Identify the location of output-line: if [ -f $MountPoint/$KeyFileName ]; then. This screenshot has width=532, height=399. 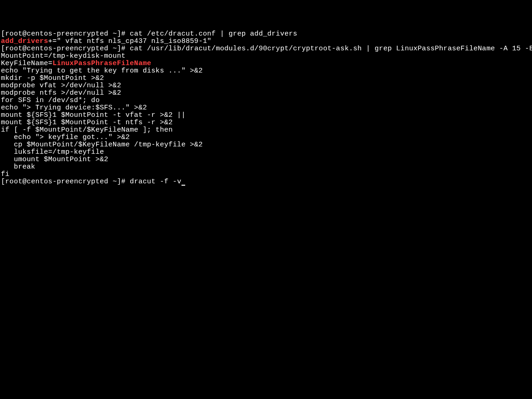
(87, 130).